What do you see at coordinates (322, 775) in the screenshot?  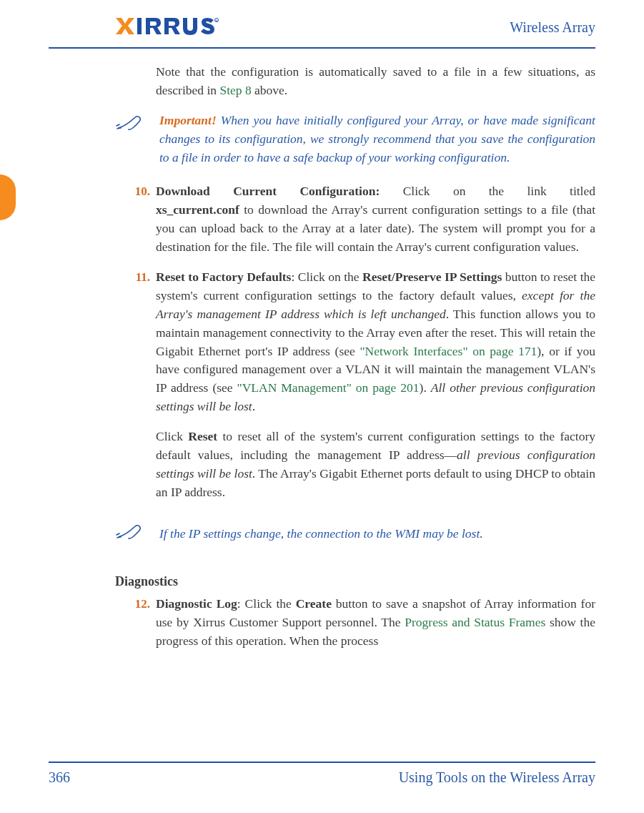 I see `page-footer: 366 Using Tools on the Wireless Array` at bounding box center [322, 775].